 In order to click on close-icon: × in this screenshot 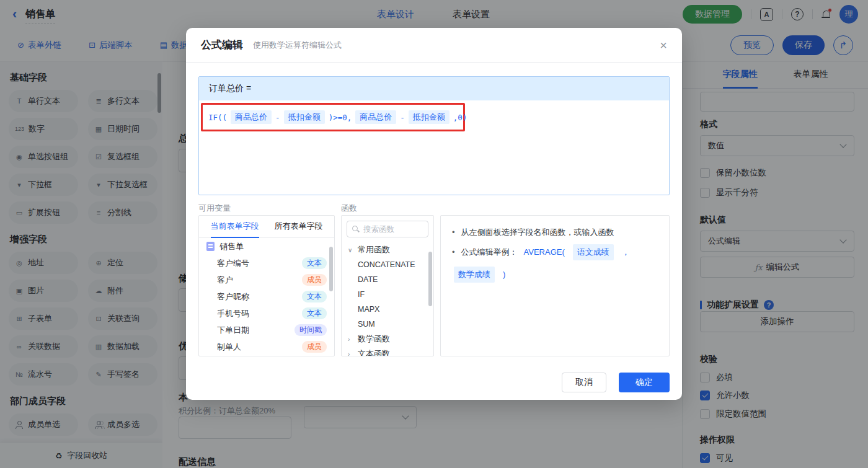, I will do `click(663, 45)`.